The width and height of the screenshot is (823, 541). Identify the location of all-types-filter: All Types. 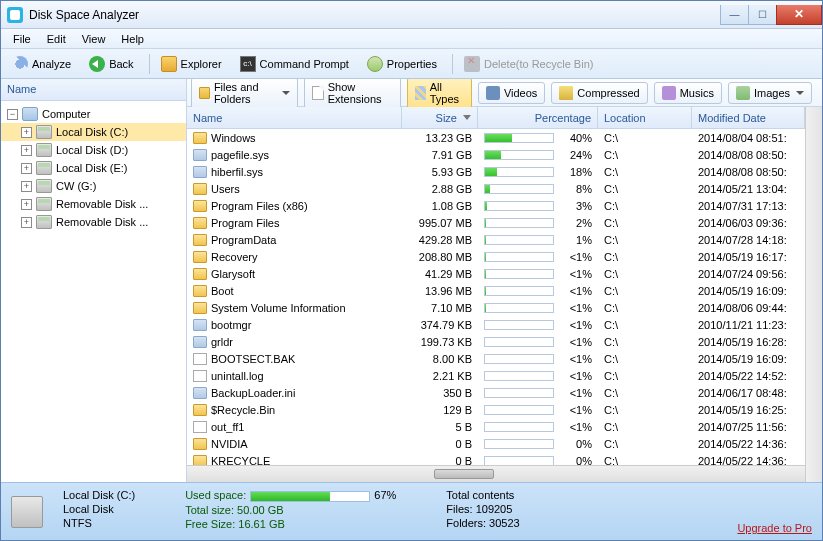
(440, 94).